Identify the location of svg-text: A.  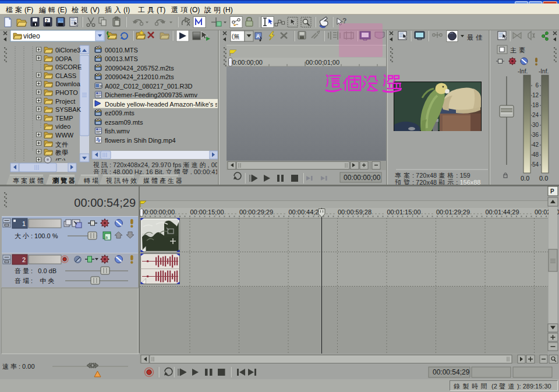
(259, 36).